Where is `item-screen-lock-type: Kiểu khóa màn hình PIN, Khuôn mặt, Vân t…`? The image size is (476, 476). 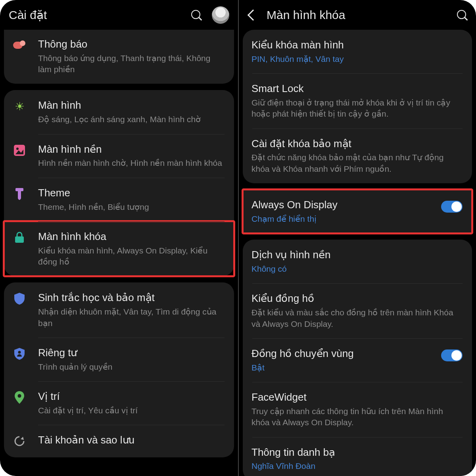 item-screen-lock-type: Kiểu khóa màn hình PIN, Khuôn mặt, Vân t… is located at coordinates (357, 52).